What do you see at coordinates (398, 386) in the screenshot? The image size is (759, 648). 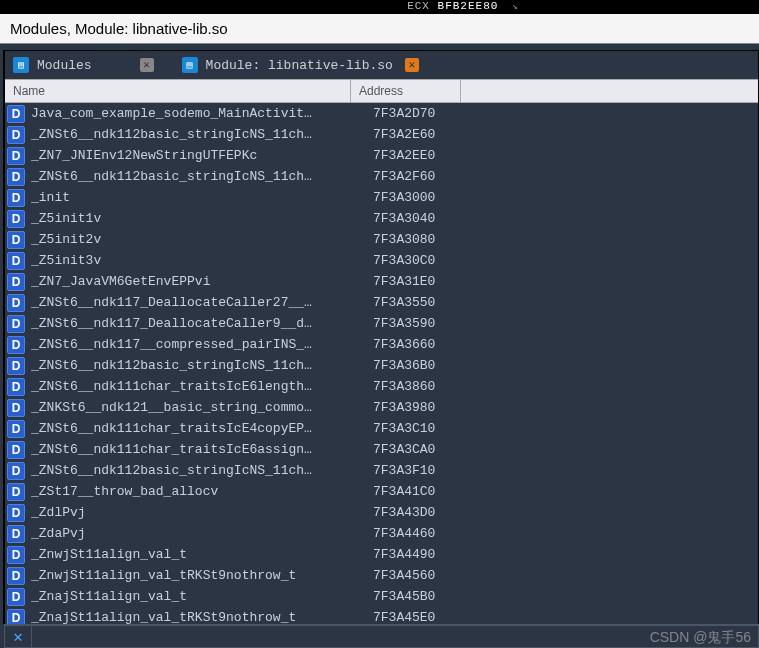 I see `symbol-address: 7F3A3860` at bounding box center [398, 386].